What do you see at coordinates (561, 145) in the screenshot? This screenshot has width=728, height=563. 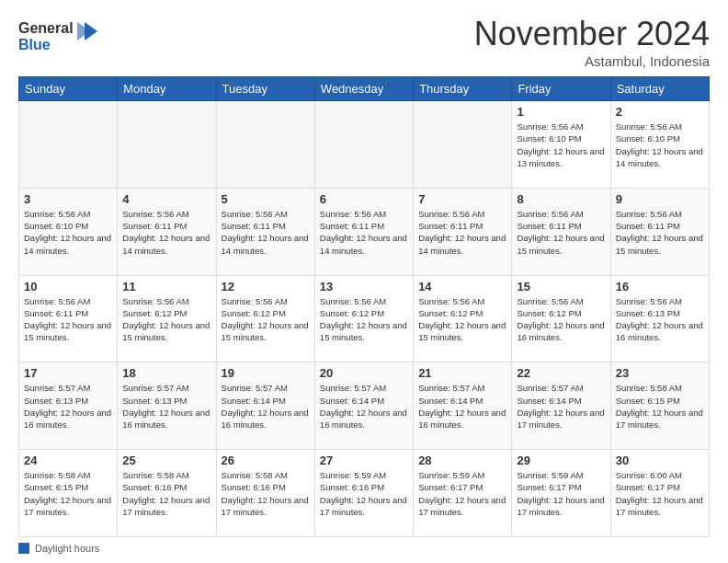 I see `calendar-cell: 1Sunrise: 5:56 AMSunset: 6:10 PMDaylight…` at bounding box center [561, 145].